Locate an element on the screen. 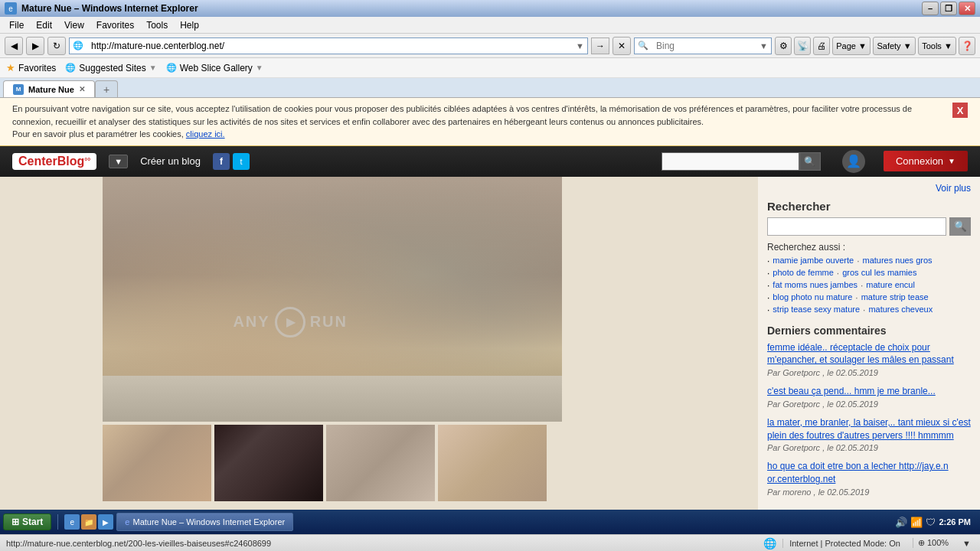 The width and height of the screenshot is (980, 551). print-icon: 🖨 is located at coordinates (822, 46).